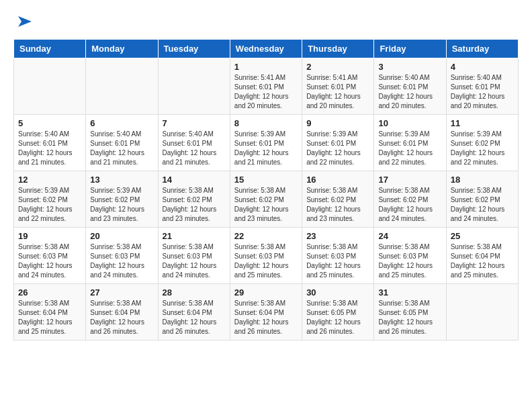  I want to click on day-number: 29, so click(266, 293).